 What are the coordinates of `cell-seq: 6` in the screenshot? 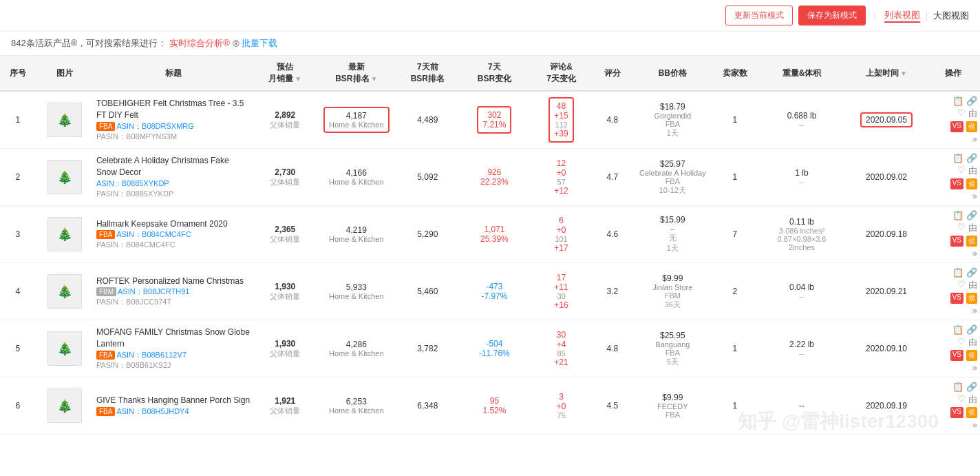 It's located at (18, 406).